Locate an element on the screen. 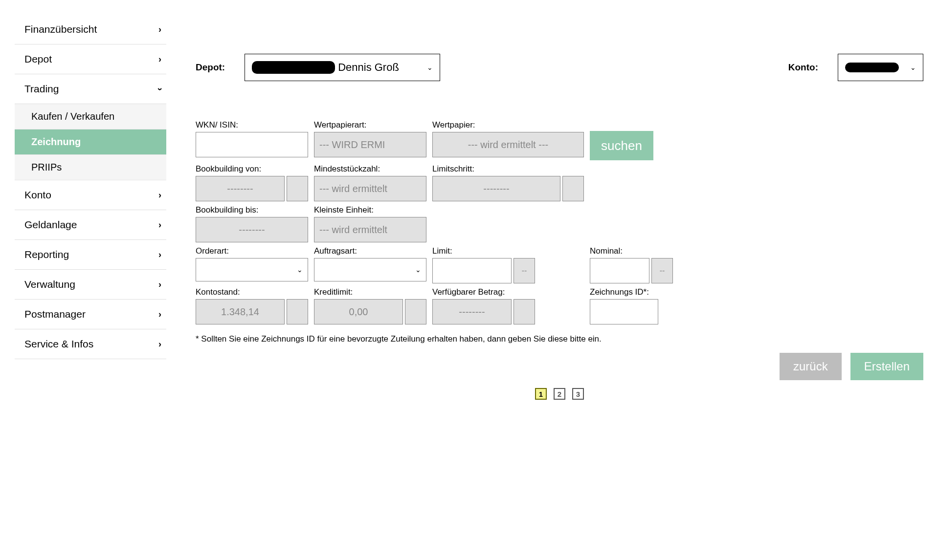  kreditlimit-value: 0,00 is located at coordinates (358, 312).